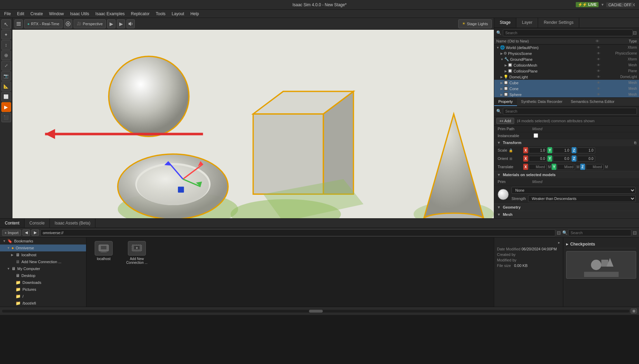 The width and height of the screenshot is (639, 364). What do you see at coordinates (37, 14) in the screenshot?
I see `menu-create: Create` at bounding box center [37, 14].